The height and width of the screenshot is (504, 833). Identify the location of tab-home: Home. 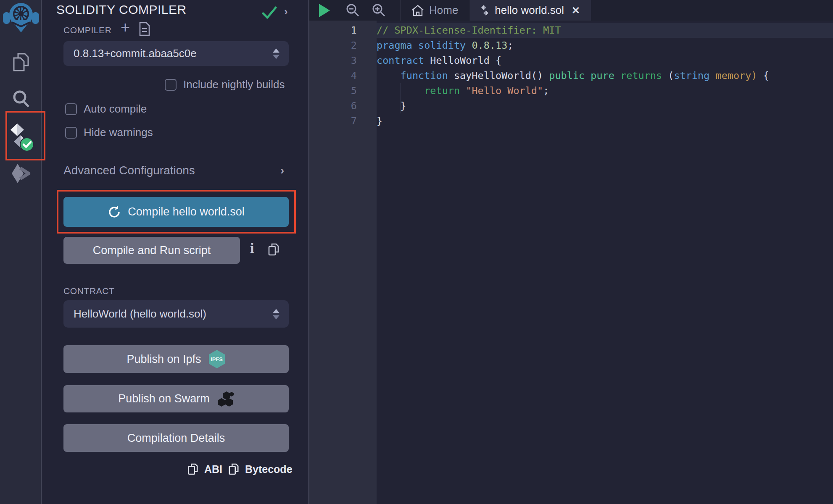
(435, 10).